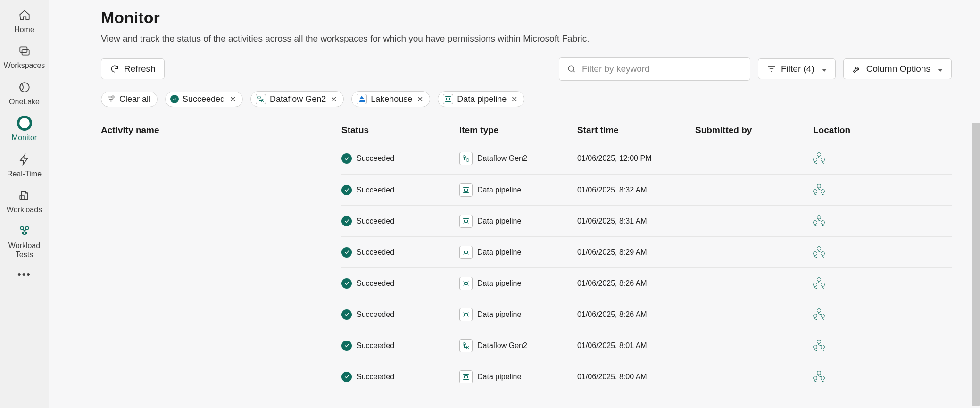 Image resolution: width=980 pixels, height=408 pixels. Describe the element at coordinates (25, 204) in the screenshot. I see `left-nav-rail: Home Workspaces OneLake Monitor Real-Tim…` at that location.